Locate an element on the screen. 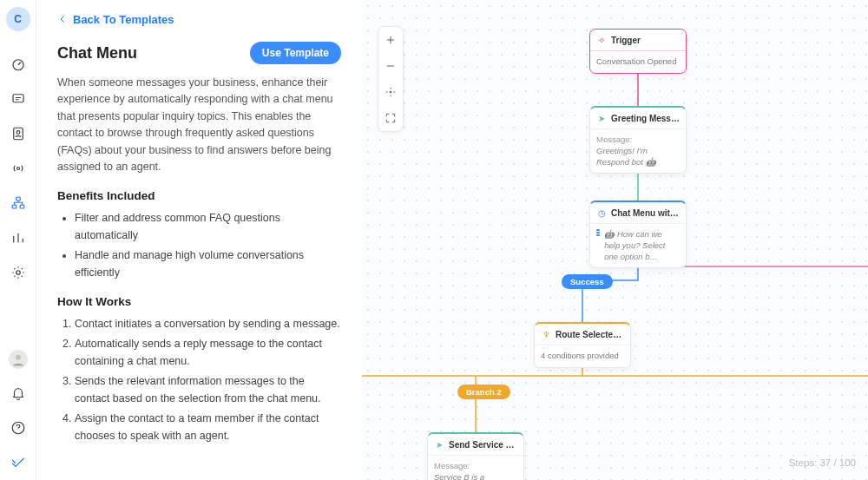 The image size is (868, 480). template-title: Chat Menu is located at coordinates (97, 54).